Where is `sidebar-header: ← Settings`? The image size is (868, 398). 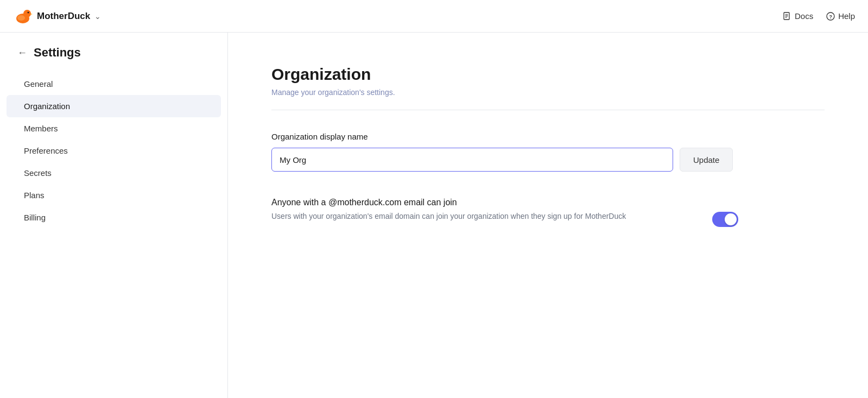
sidebar-header: ← Settings is located at coordinates (114, 59).